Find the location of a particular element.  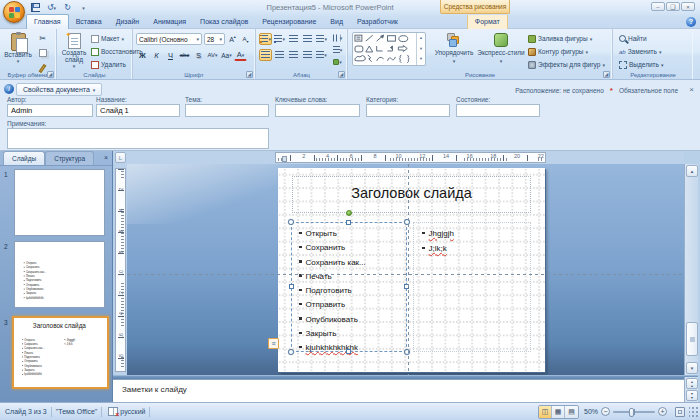

notes-pane: Заметки к слайду is located at coordinates (398, 390).